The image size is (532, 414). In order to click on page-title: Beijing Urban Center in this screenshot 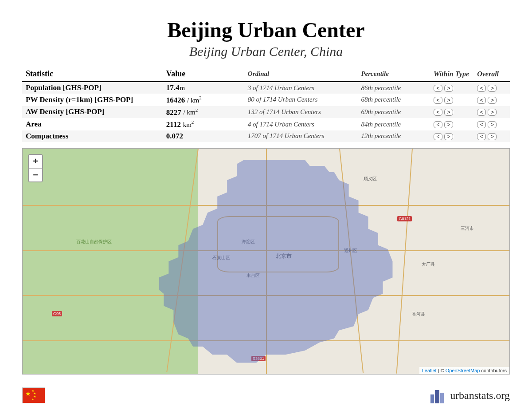, I will do `click(266, 30)`.